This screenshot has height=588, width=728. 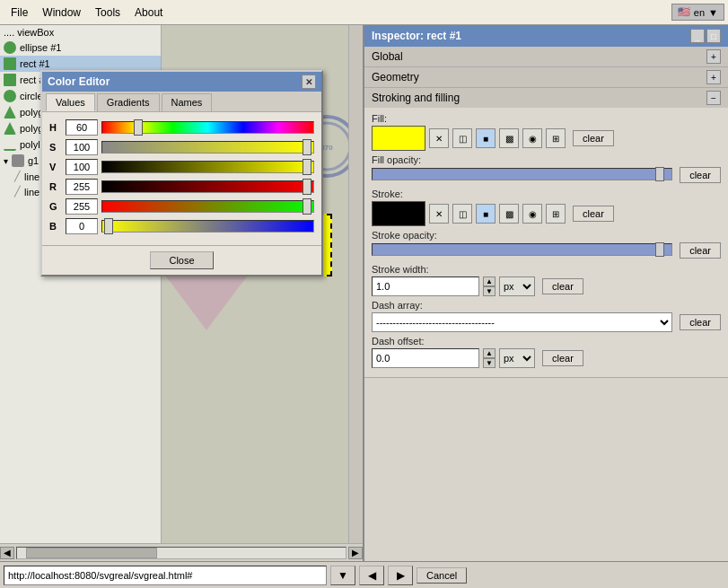 What do you see at coordinates (82, 226) in the screenshot?
I see `b-value: 0` at bounding box center [82, 226].